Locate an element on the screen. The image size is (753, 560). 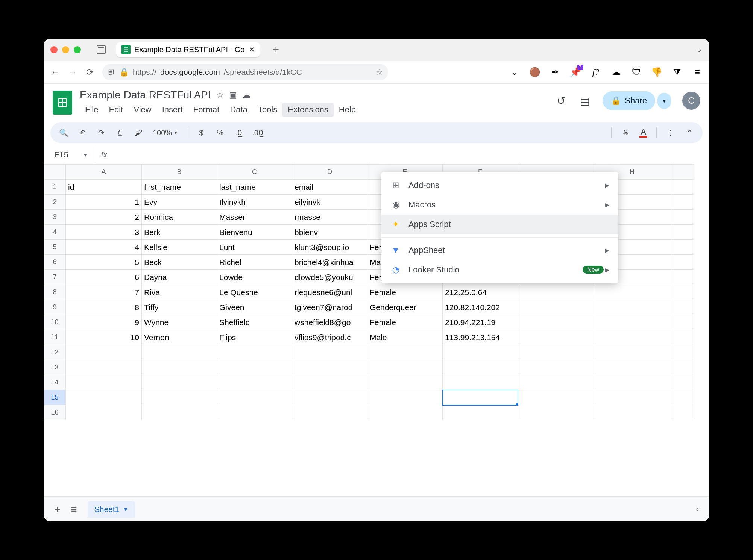
cell: Riva is located at coordinates (179, 292).